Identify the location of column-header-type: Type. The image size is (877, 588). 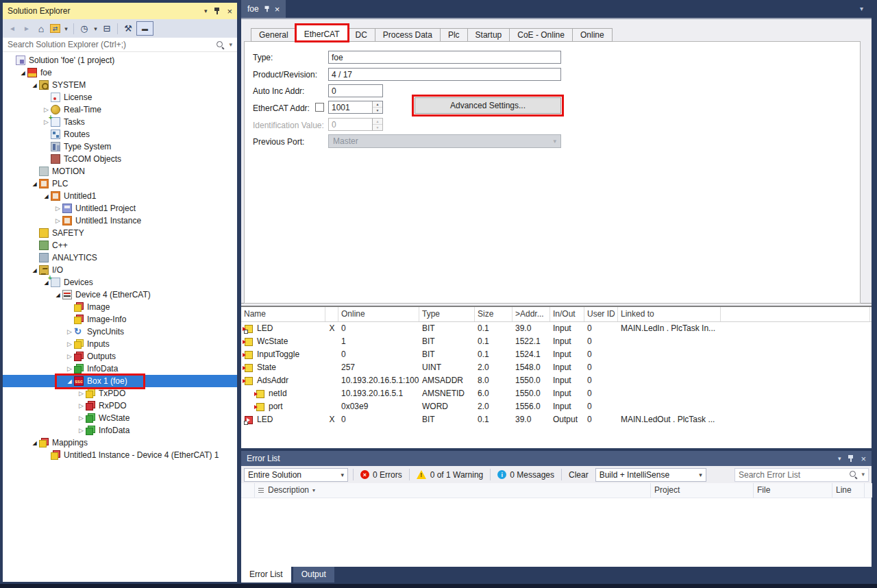
(447, 314).